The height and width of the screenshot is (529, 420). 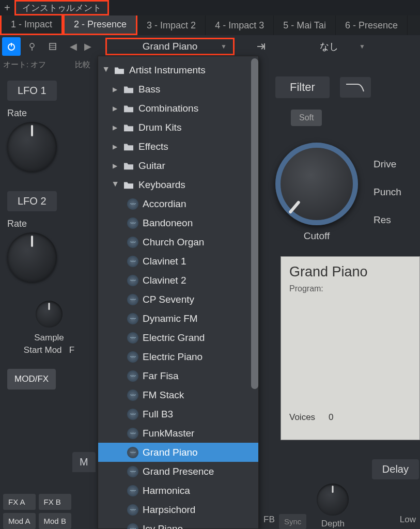 What do you see at coordinates (317, 184) in the screenshot?
I see `cutoff-knob` at bounding box center [317, 184].